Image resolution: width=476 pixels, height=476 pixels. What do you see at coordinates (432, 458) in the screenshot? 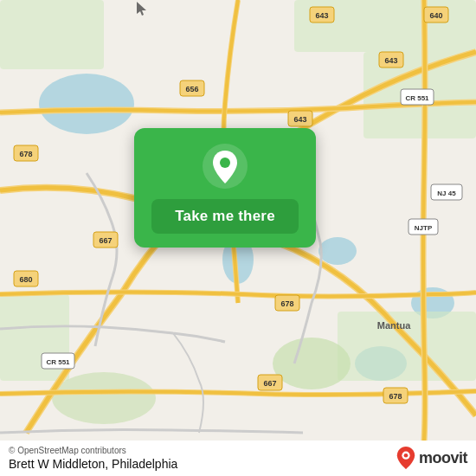
I see `moovit-logo: moovit` at bounding box center [432, 458].